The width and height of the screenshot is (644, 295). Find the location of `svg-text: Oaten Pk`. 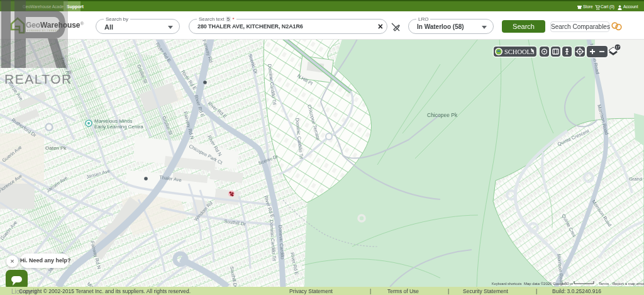

svg-text: Oaten Pk is located at coordinates (56, 148).